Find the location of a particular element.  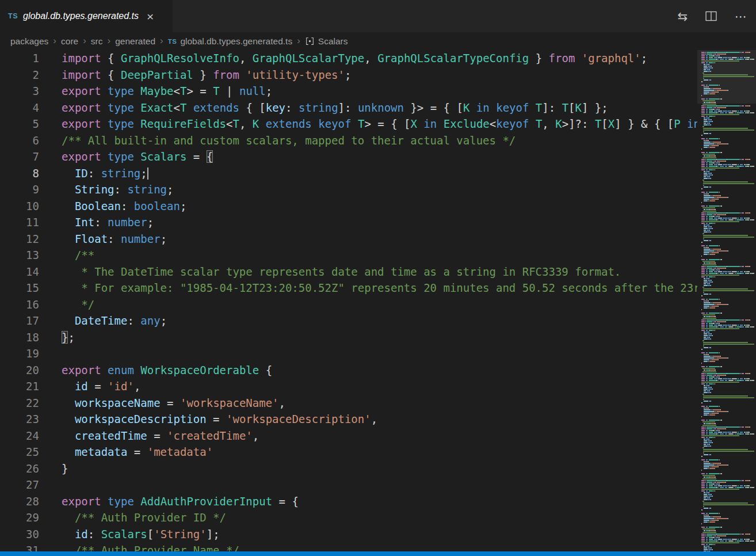

code-line-content: * For example: "1985-04-12T23:20:50.52Z"… is located at coordinates (373, 288).